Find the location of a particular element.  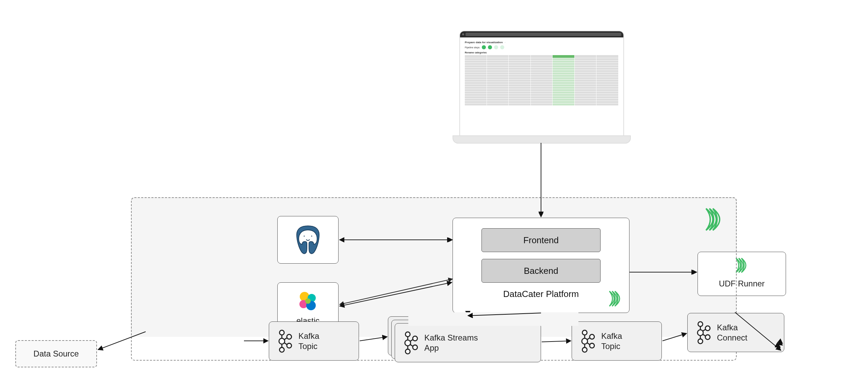

ks1: Kafka Streams is located at coordinates (451, 338).